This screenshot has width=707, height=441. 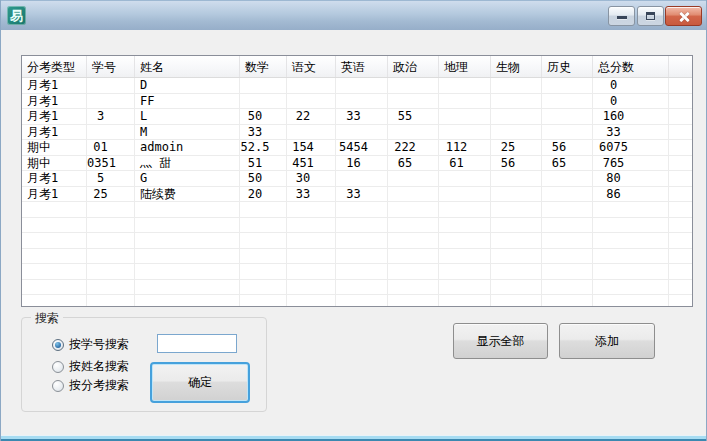 I want to click on table-cell: 灬 甜, so click(x=188, y=164).